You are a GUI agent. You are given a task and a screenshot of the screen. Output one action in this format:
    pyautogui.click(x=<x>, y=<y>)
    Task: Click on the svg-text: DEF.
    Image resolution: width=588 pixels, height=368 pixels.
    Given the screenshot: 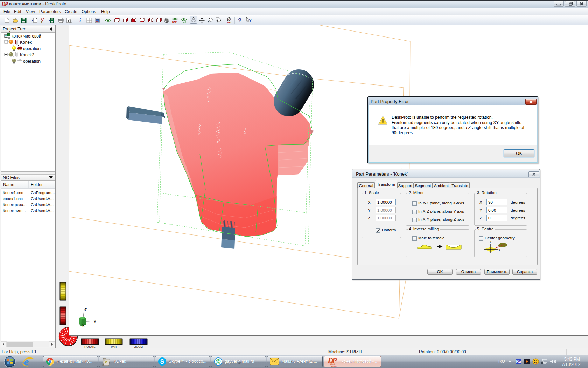 What is the action you would take?
    pyautogui.click(x=175, y=22)
    